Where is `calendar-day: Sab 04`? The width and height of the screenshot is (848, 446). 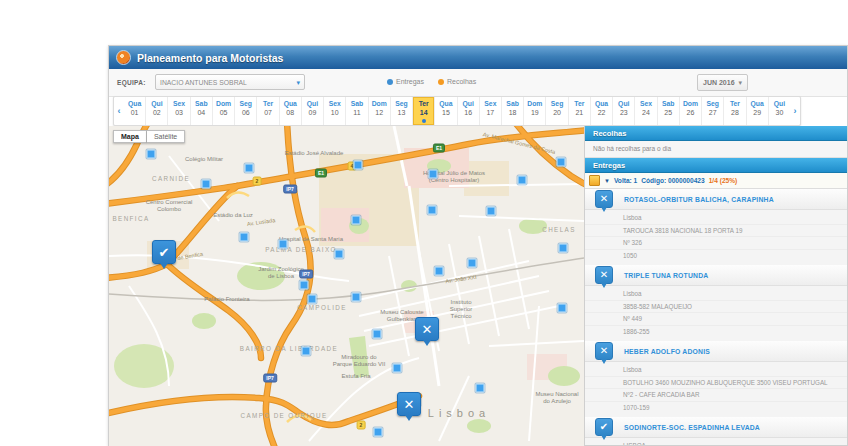 calendar-day: Sab 04 is located at coordinates (202, 111).